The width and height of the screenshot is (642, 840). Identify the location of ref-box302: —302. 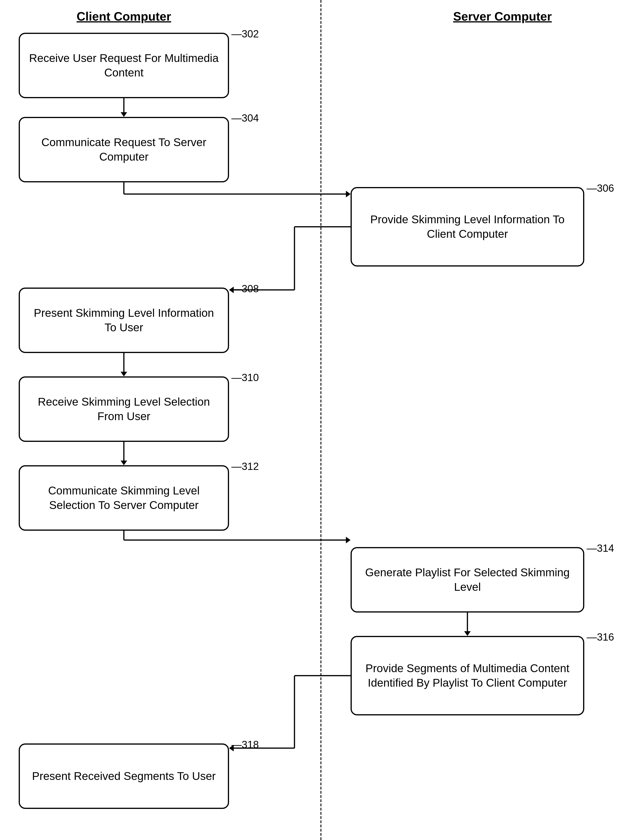
(245, 34).